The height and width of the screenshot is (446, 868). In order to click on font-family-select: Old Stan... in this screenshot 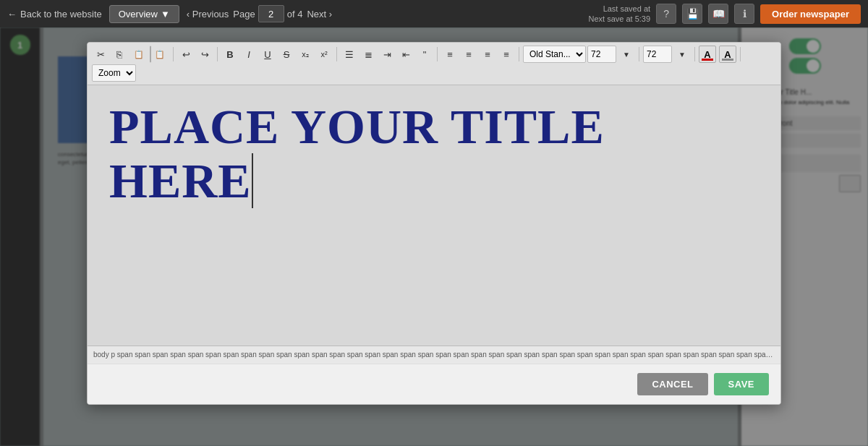, I will do `click(554, 54)`.